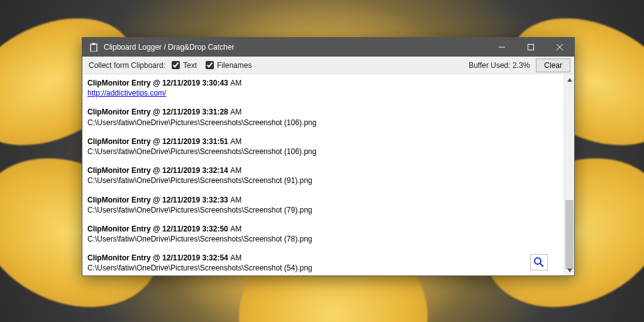 The height and width of the screenshot is (322, 644). What do you see at coordinates (323, 205) in the screenshot?
I see `log-entry: ClipMonitor Entry @ 12/11/2019 3:32:33 A…` at bounding box center [323, 205].